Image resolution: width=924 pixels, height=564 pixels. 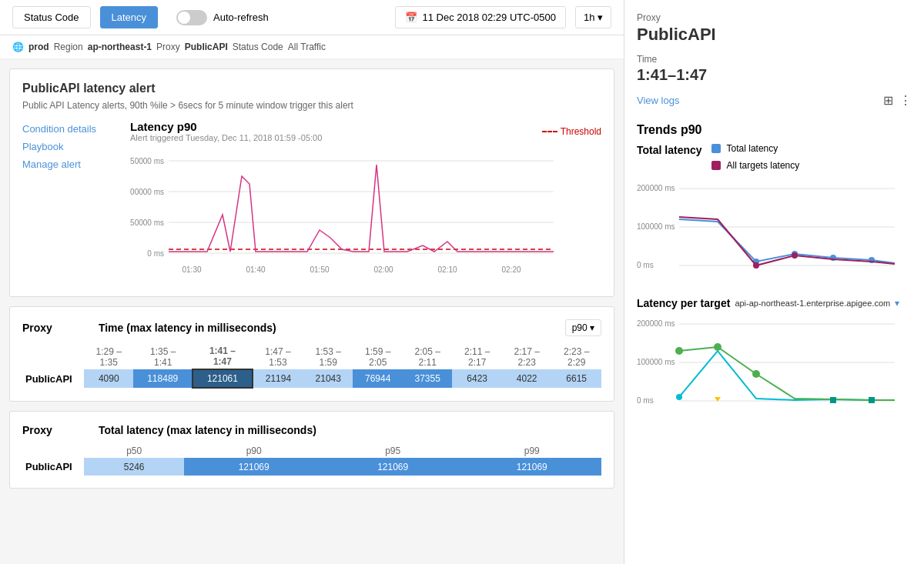 What do you see at coordinates (223, 379) in the screenshot?
I see `cell-3: 121061` at bounding box center [223, 379].